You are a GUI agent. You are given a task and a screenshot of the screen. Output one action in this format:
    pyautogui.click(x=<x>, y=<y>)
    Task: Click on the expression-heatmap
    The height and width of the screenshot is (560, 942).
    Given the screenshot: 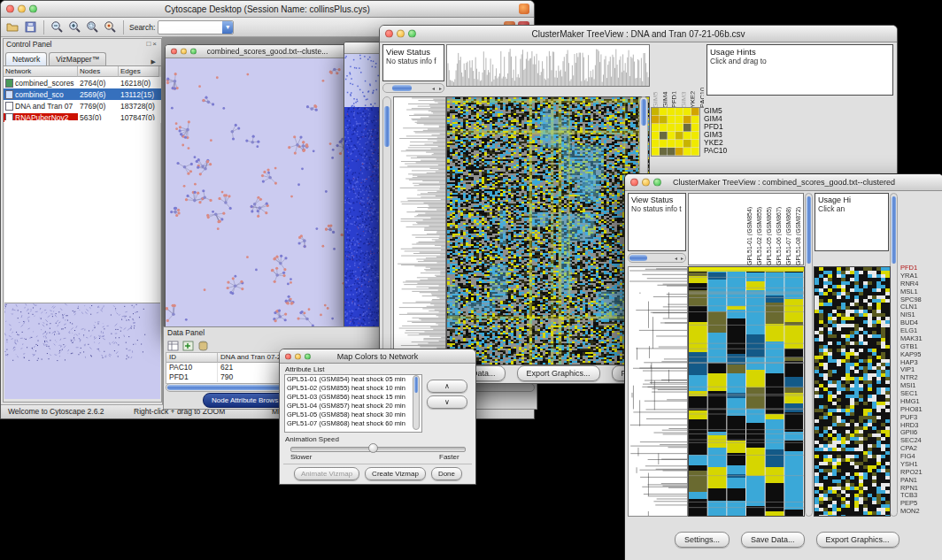 What is the action you would take?
    pyautogui.click(x=548, y=231)
    